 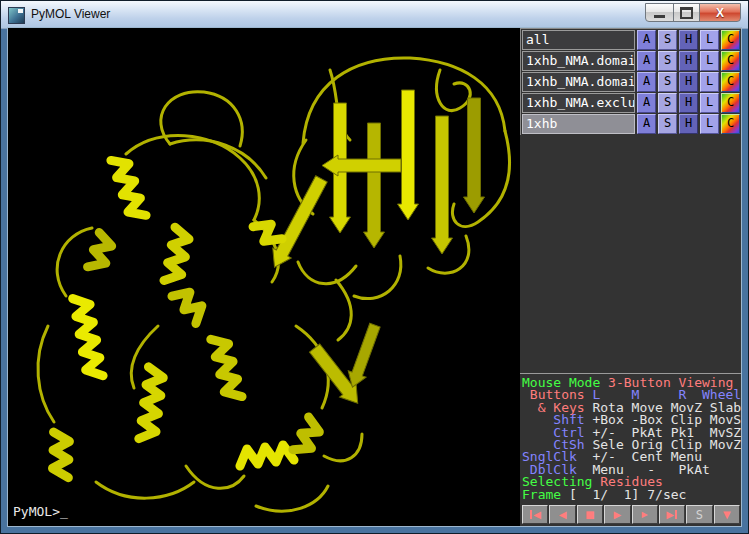 I want to click on mouse-panel-text: [ 1/ 1] 7/sec, so click(x=628, y=494).